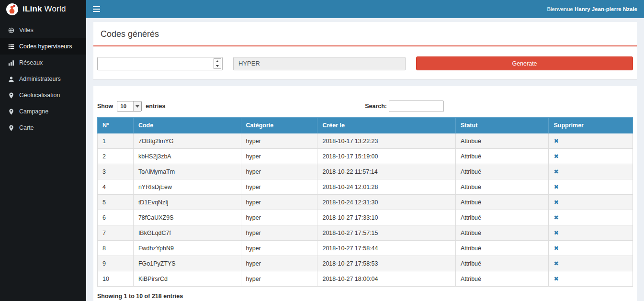 The width and height of the screenshot is (644, 301). Describe the element at coordinates (154, 64) in the screenshot. I see `code-count-input` at that location.